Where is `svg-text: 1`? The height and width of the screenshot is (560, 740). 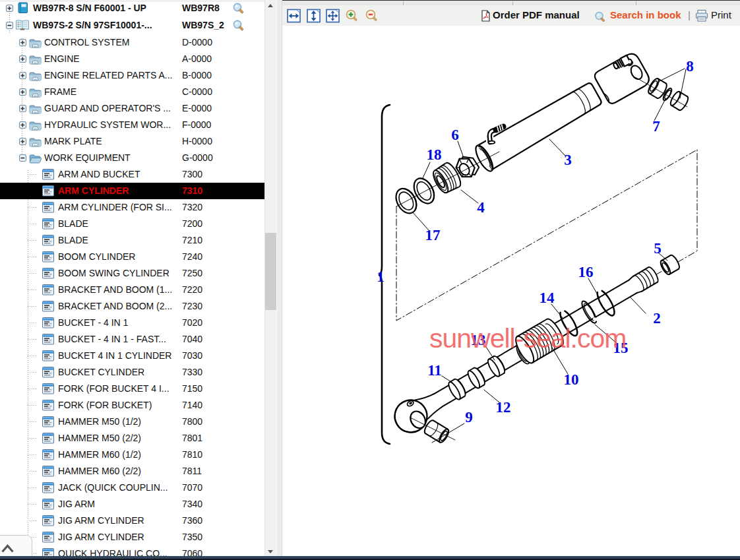
svg-text: 1 is located at coordinates (381, 277).